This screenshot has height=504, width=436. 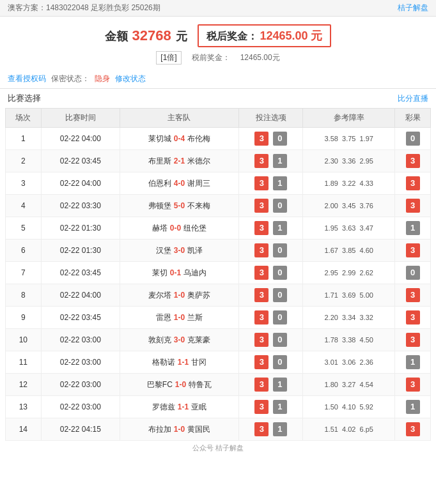 I want to click on cell-no: 2, so click(x=24, y=161).